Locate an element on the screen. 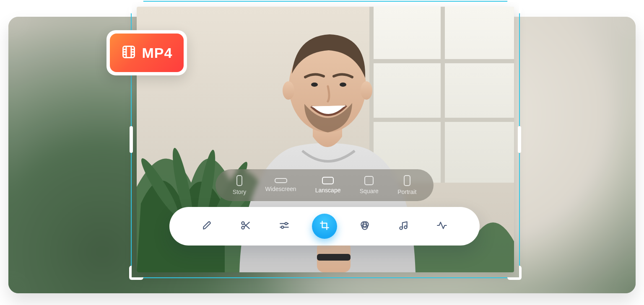  format-badge: MP4 is located at coordinates (147, 53).